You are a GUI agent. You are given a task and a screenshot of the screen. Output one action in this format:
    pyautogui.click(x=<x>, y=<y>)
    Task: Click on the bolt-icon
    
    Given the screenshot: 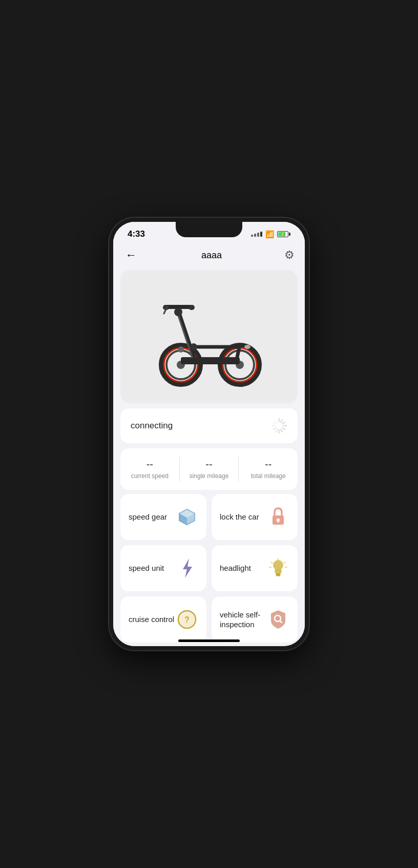 What is the action you would take?
    pyautogui.click(x=187, y=568)
    